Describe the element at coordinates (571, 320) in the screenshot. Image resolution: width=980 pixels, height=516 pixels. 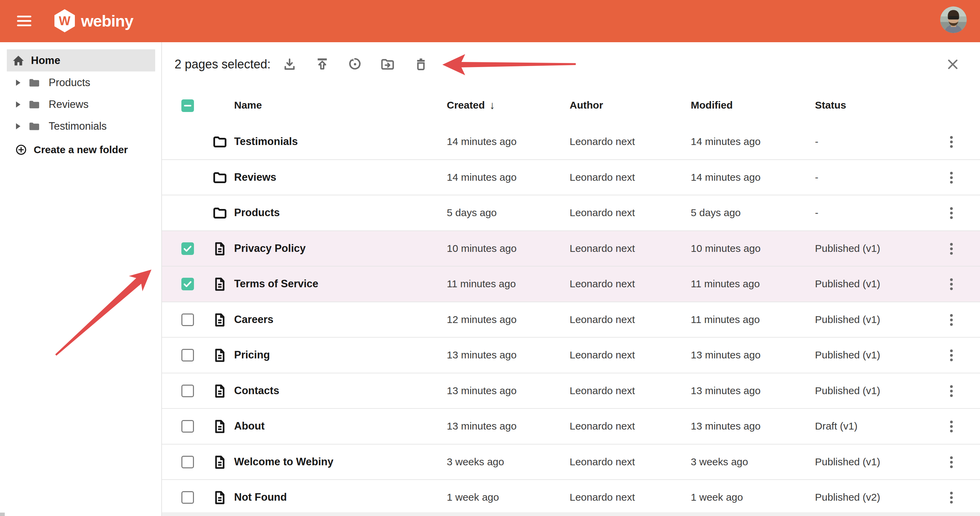
I see `table-row: Careers 12 minutes ago Leonardo next 11 …` at that location.